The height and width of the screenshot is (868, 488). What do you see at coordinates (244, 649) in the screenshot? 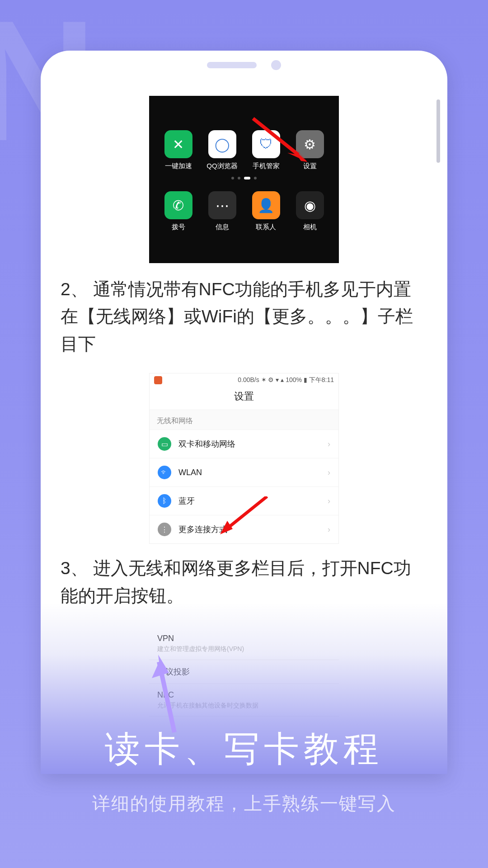
I see `row-subtitle: 建立和管理虚拟专用网络(VPN)` at bounding box center [244, 649].